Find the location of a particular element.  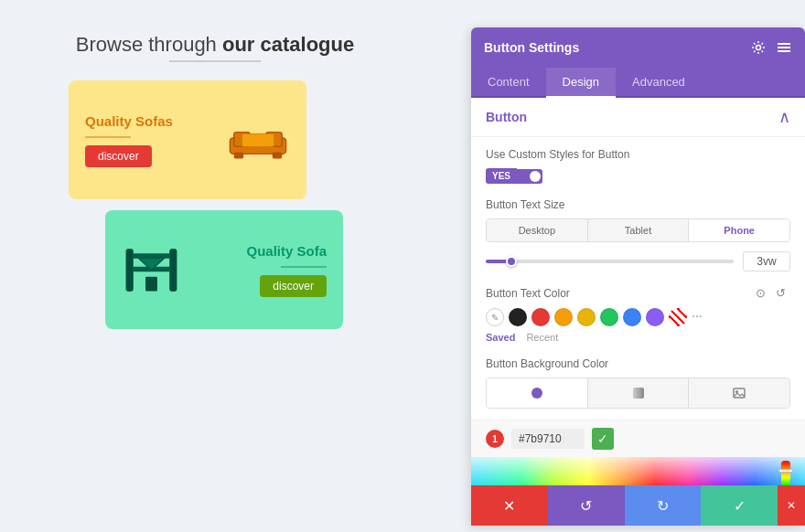

section-collapse-icon: ∧ is located at coordinates (785, 117).